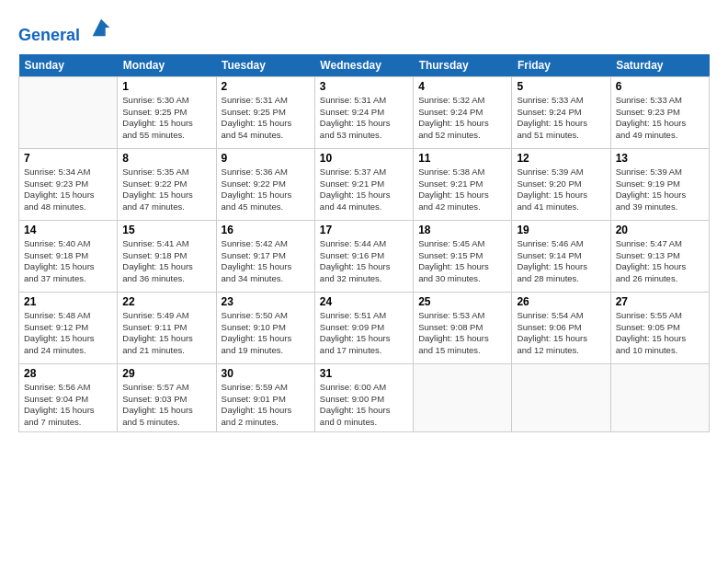 This screenshot has width=728, height=563. What do you see at coordinates (364, 158) in the screenshot?
I see `date-number: 10` at bounding box center [364, 158].